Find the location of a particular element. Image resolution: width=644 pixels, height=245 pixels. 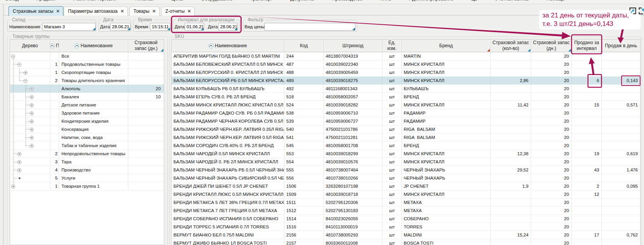

table-row: БРЕНДИ МЕТАКСА 7 ЛЕТ ГРЕЦИЯ 0.5Л МЕТАХА1… is located at coordinates (406, 211).